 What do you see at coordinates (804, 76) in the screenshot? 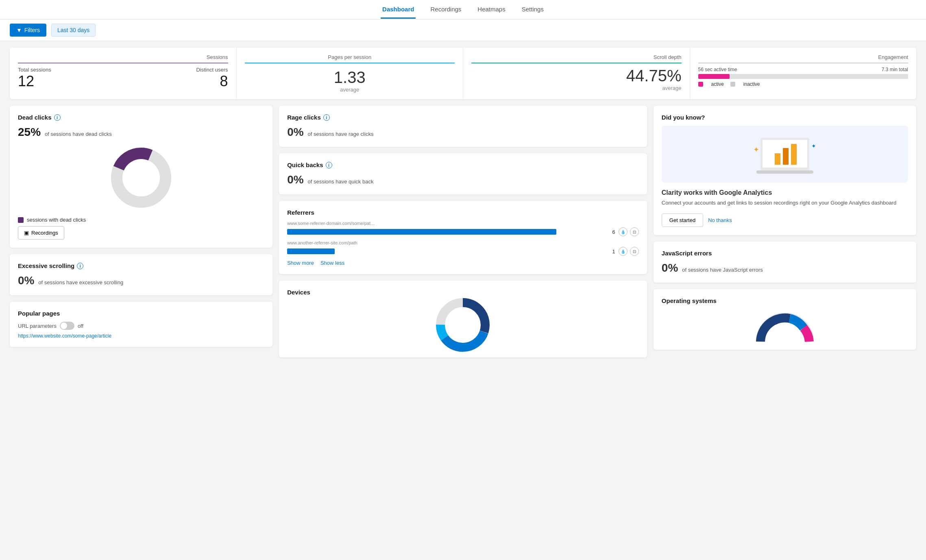
I see `engagement-bar` at bounding box center [804, 76].